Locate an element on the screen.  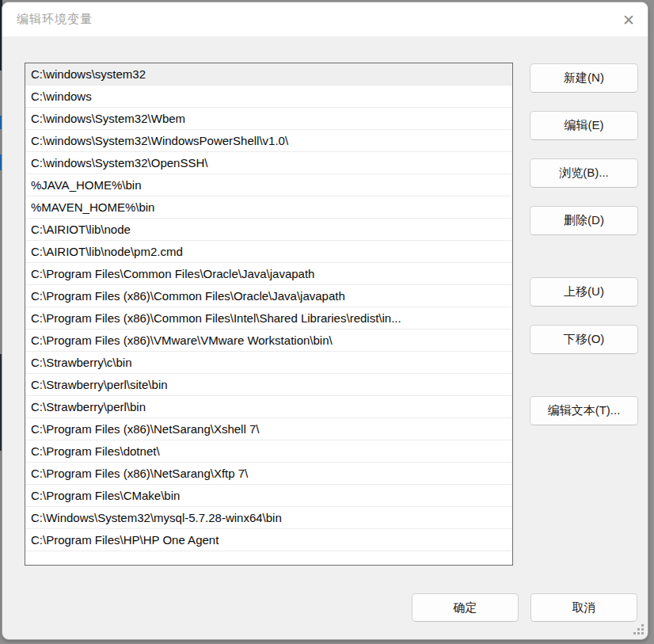
list-item: C:\windows\system32 is located at coordinates (269, 74).